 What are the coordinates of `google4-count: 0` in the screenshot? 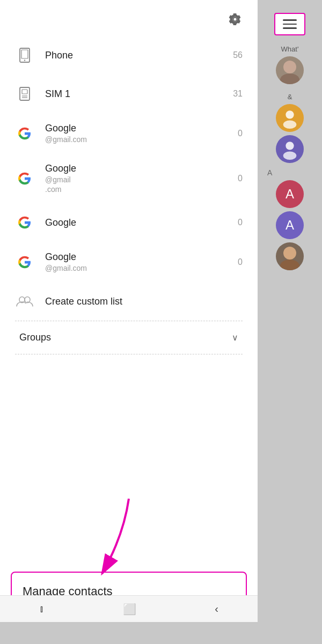 It's located at (240, 262).